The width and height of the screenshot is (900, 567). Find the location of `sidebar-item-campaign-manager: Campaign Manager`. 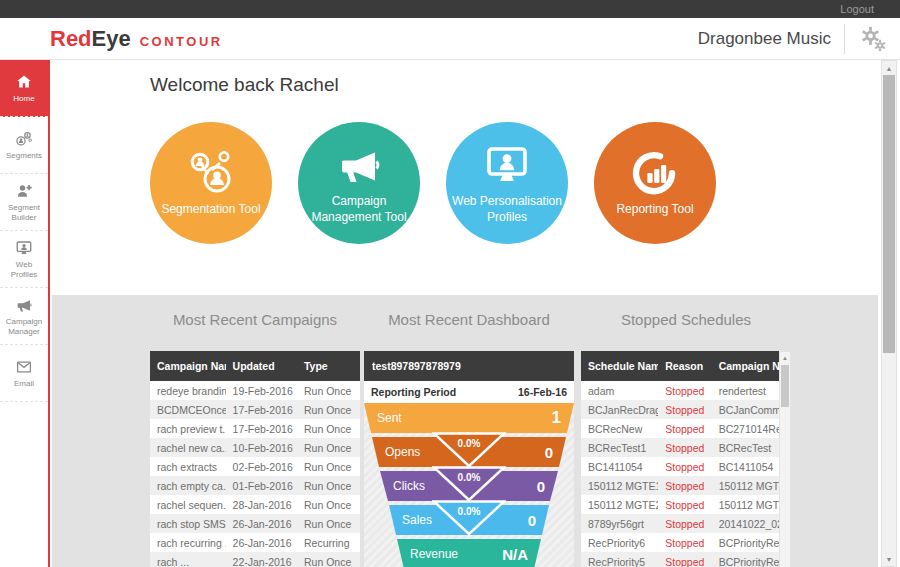

sidebar-item-campaign-manager: Campaign Manager is located at coordinates (24, 316).